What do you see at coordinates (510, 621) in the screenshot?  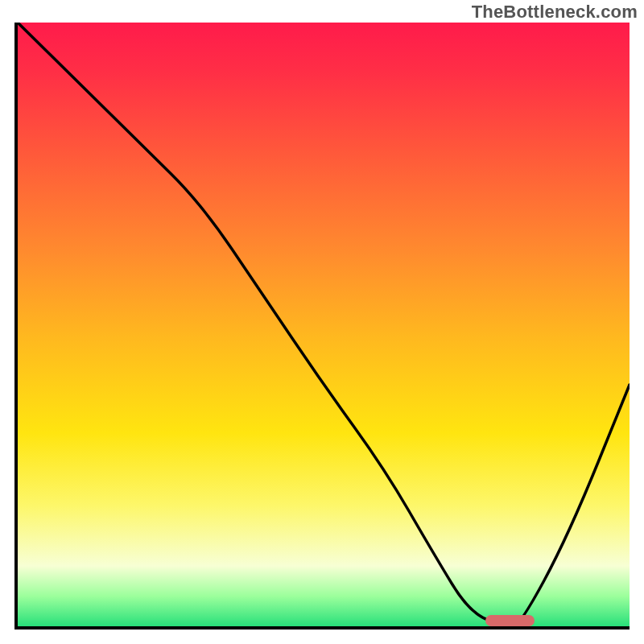 I see `optimal-range-marker` at bounding box center [510, 621].